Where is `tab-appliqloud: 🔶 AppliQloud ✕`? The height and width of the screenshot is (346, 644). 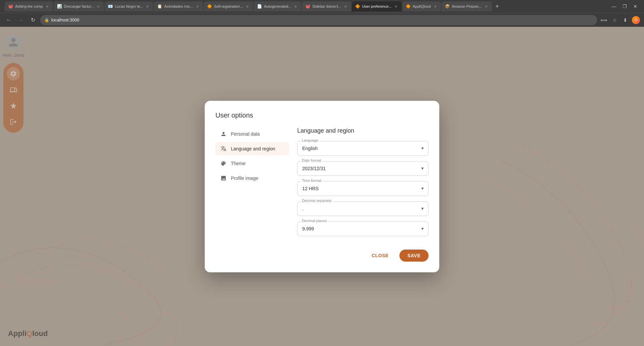 tab-appliqloud: 🔶 AppliQloud ✕ is located at coordinates (422, 6).